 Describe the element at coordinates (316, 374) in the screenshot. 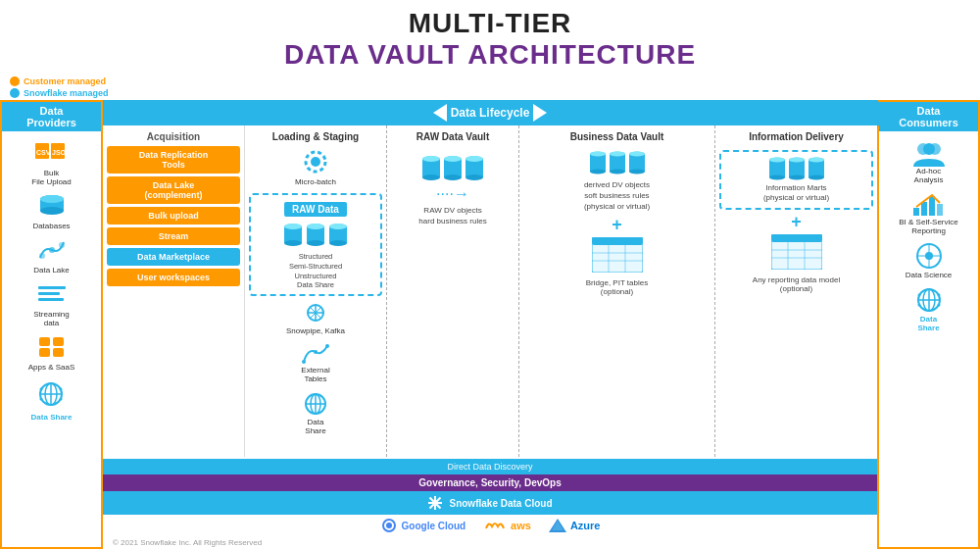

I see `external-label: ExternalTables` at that location.